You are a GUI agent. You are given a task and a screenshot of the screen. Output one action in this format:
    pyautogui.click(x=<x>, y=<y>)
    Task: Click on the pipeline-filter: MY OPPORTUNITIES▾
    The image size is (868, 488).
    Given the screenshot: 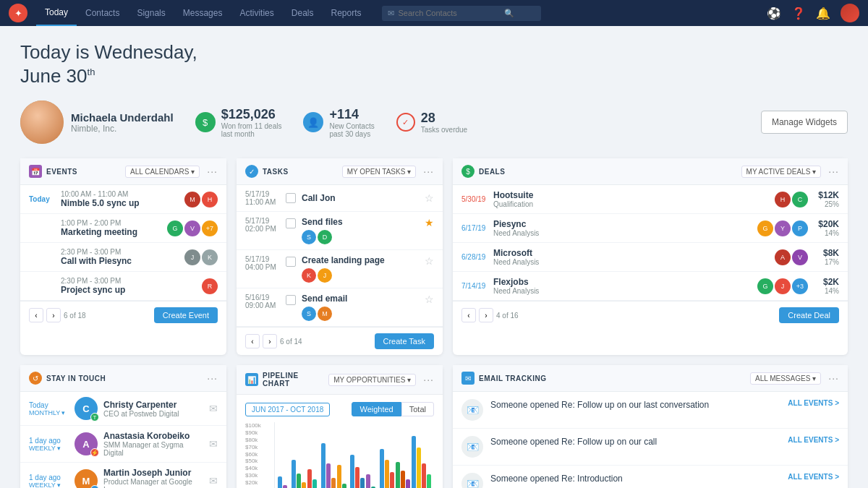 What is the action you would take?
    pyautogui.click(x=372, y=380)
    